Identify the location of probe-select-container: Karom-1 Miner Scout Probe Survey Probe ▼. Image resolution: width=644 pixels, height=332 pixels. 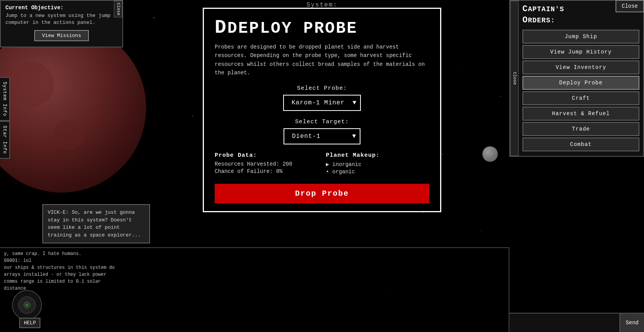
(322, 103).